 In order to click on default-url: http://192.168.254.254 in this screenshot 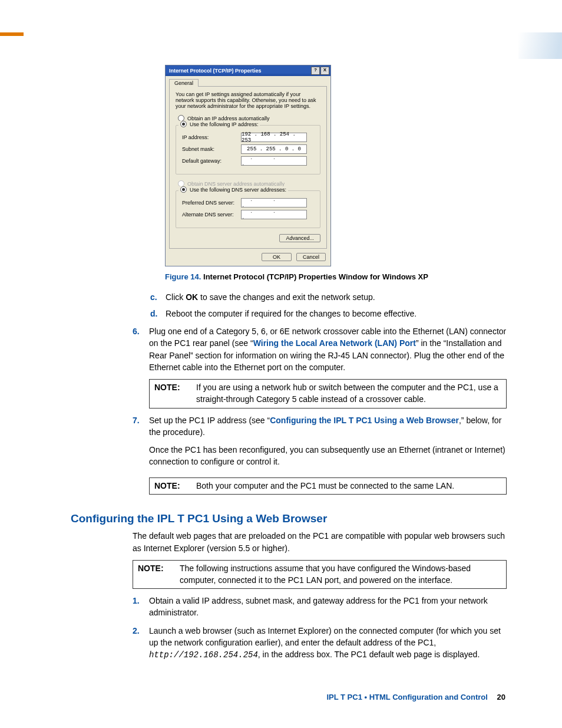, I will do `click(204, 655)`.